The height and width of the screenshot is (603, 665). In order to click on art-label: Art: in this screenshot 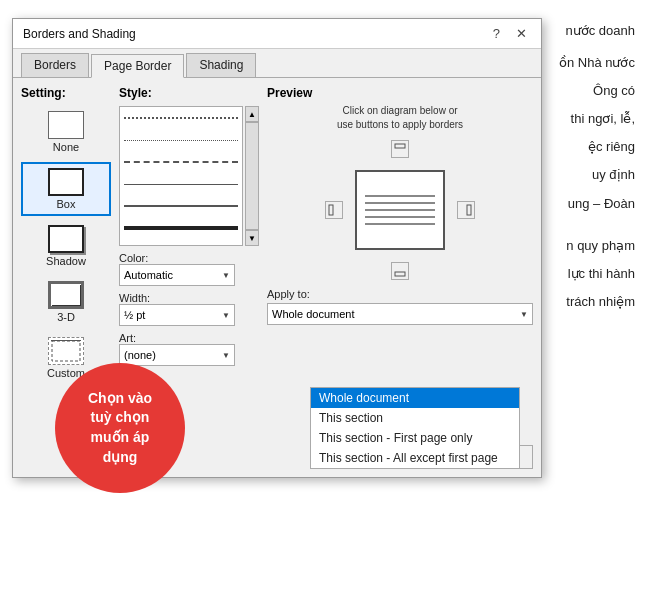, I will do `click(177, 338)`.